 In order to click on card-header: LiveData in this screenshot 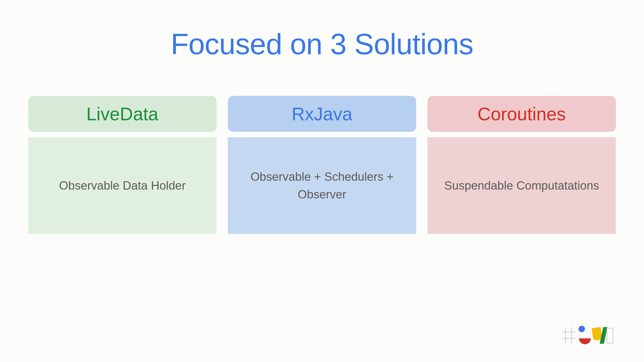, I will do `click(122, 114)`.